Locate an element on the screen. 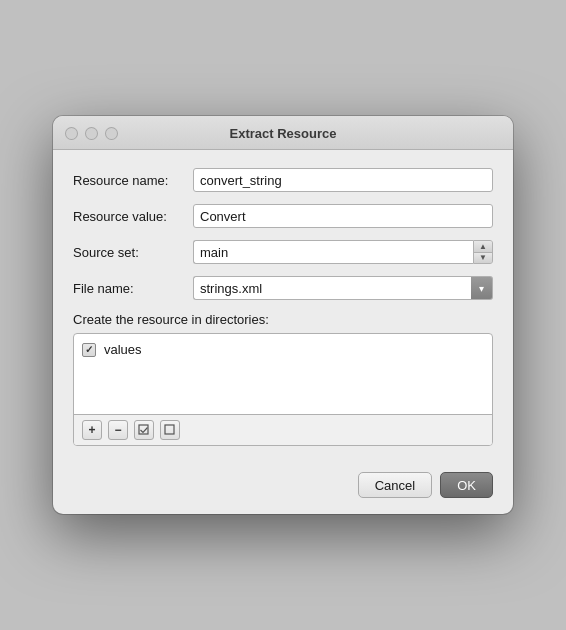 This screenshot has width=566, height=630. file-name-label: File name: is located at coordinates (133, 288).